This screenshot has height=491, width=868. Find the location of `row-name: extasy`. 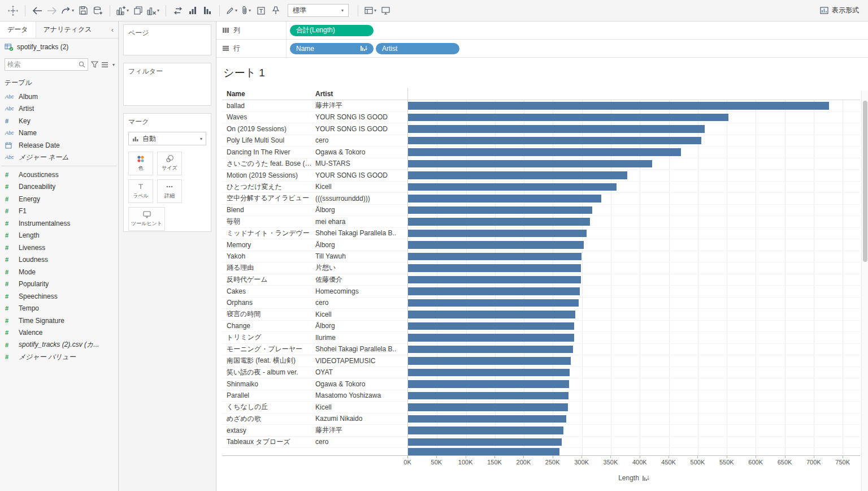

row-name: extasy is located at coordinates (269, 430).